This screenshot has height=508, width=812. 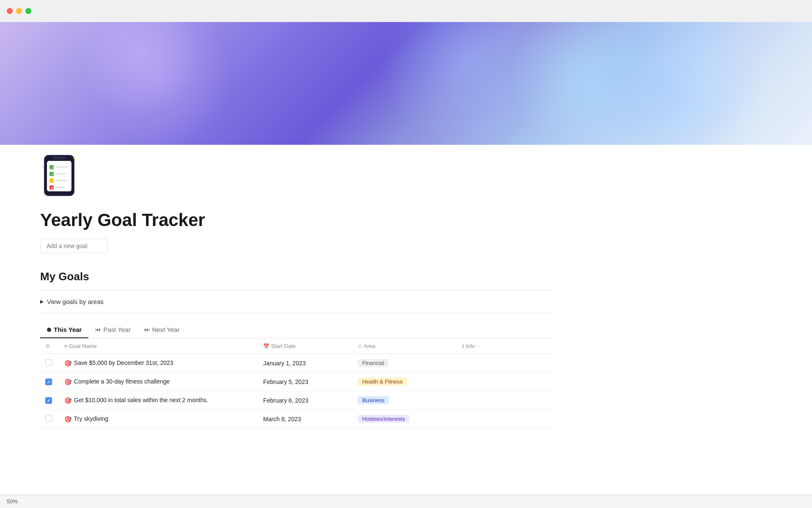 I want to click on goal-area: Financial, so click(x=405, y=363).